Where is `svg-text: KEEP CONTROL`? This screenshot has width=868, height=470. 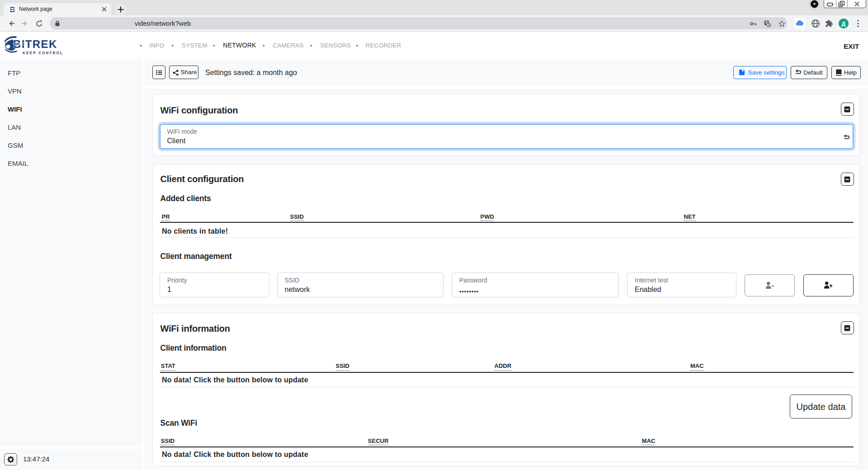 svg-text: KEEP CONTROL is located at coordinates (43, 53).